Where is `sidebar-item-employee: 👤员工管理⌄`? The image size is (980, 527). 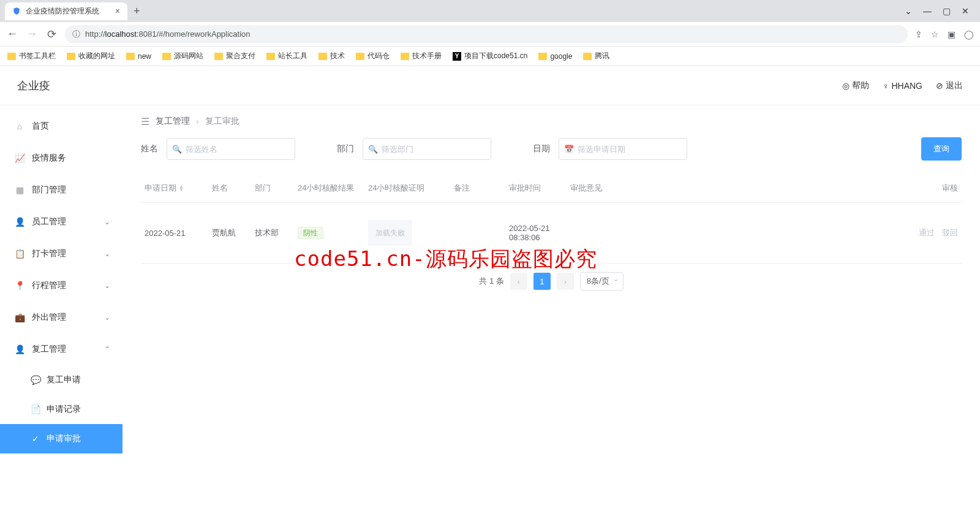
sidebar-item-employee: 👤员工管理⌄ is located at coordinates (61, 222).